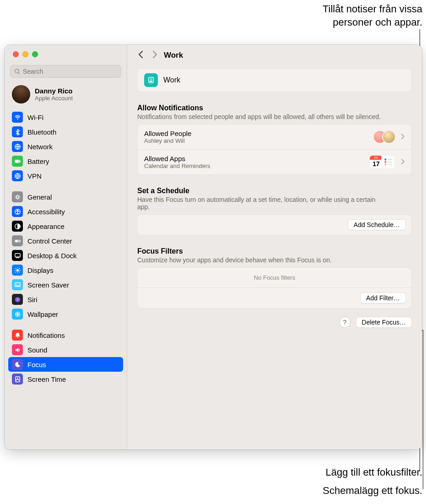 Image resolution: width=426 pixels, height=504 pixels. I want to click on sidebar-item-label: Sound, so click(38, 350).